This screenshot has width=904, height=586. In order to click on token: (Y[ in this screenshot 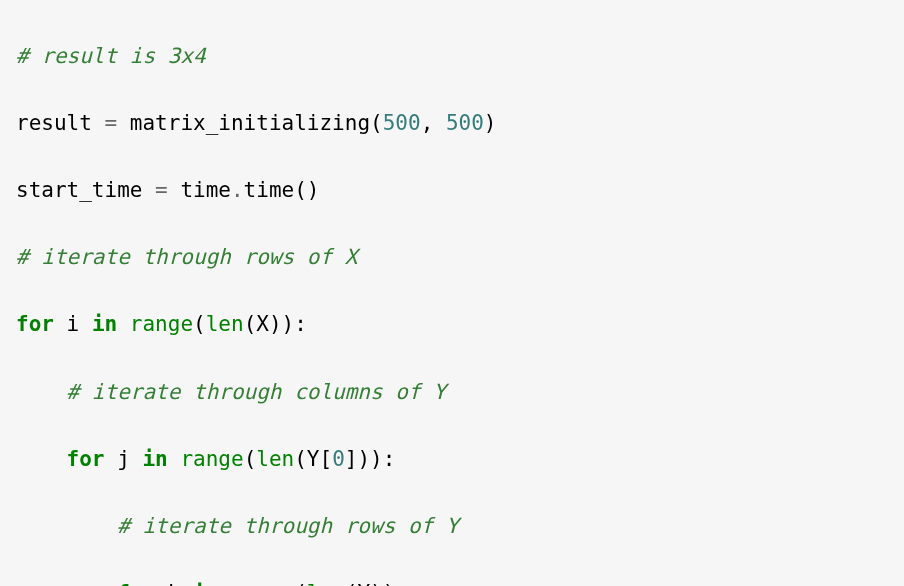, I will do `click(313, 459)`.